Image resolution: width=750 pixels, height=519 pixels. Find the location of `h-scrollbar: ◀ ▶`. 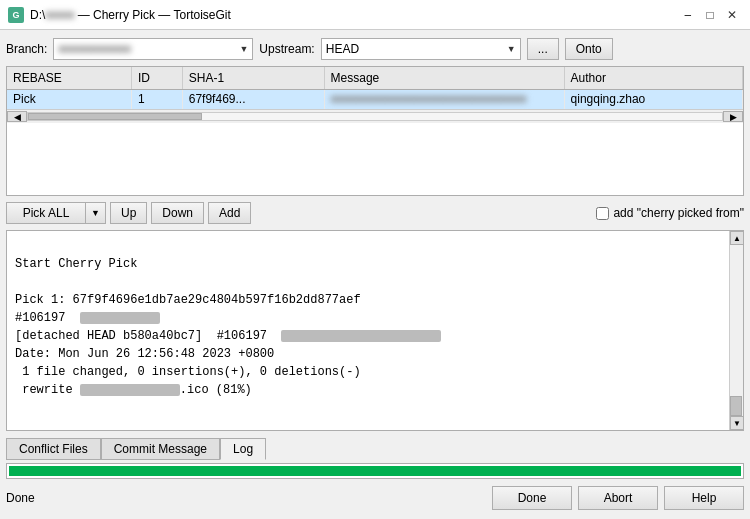

h-scrollbar: ◀ ▶ is located at coordinates (375, 116).